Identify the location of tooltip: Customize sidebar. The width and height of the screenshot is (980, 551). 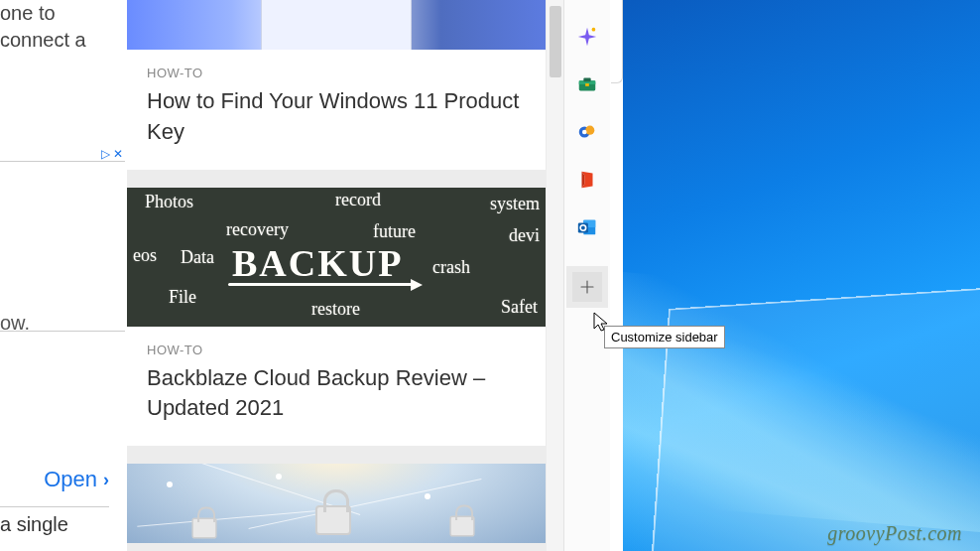
(665, 338).